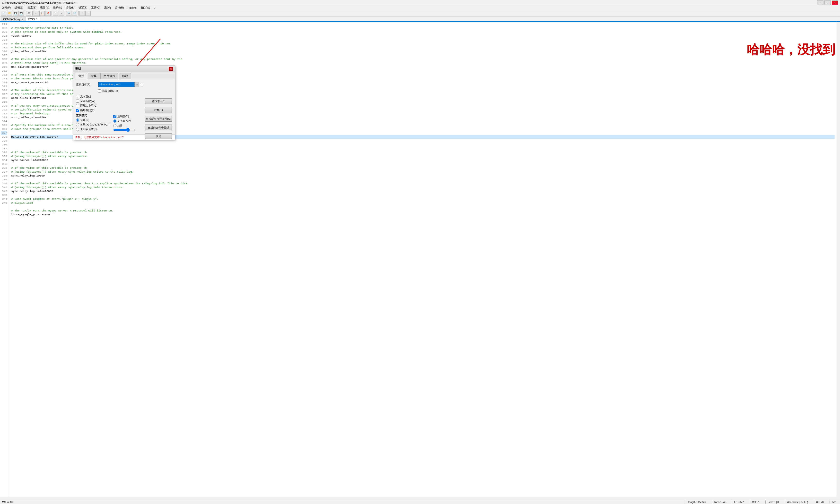 Image resolution: width=840 pixels, height=504 pixels. What do you see at coordinates (65, 14) in the screenshot?
I see `toolbar-sep4` at bounding box center [65, 14].